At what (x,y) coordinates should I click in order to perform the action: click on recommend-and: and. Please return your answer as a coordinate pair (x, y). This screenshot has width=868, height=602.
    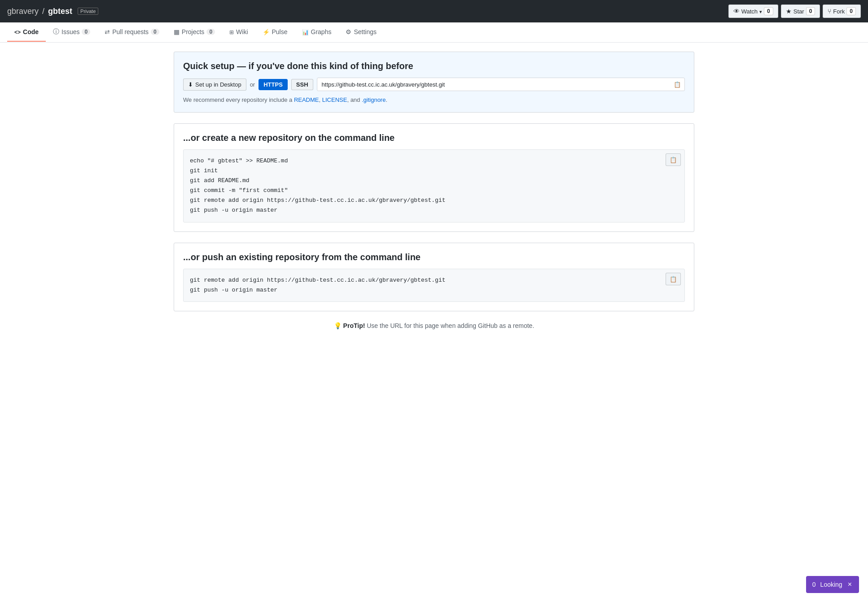
    Looking at the image, I should click on (356, 100).